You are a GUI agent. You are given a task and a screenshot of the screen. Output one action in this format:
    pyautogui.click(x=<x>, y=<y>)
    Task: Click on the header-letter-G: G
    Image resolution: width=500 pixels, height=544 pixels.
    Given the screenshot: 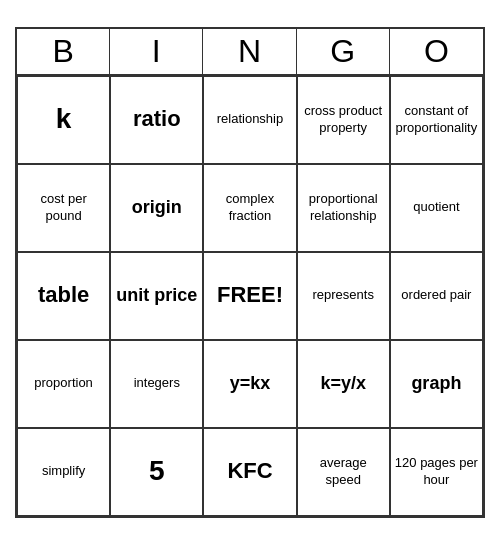 What is the action you would take?
    pyautogui.click(x=344, y=52)
    